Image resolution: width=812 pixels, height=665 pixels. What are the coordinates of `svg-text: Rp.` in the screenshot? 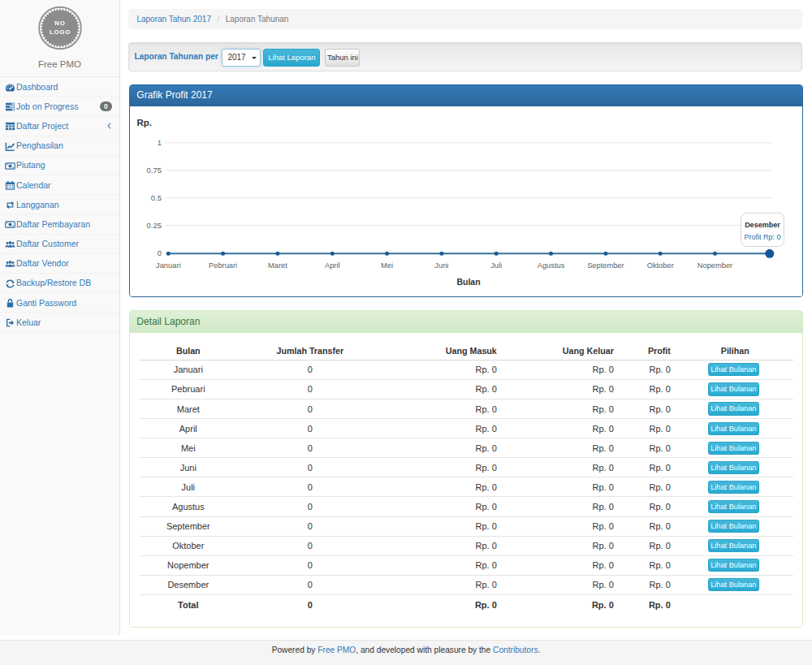 It's located at (145, 122).